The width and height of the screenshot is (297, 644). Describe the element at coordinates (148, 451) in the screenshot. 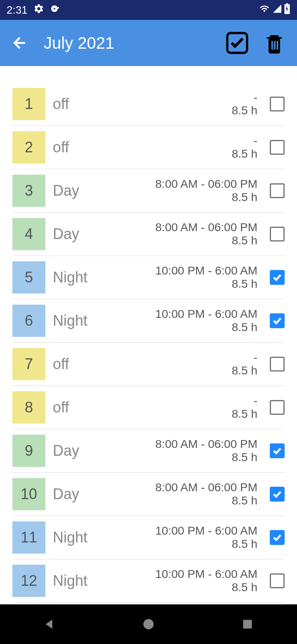

I see `shift-row: 9 Day 8:00 AM - 06:00 PM 8.5 h` at that location.